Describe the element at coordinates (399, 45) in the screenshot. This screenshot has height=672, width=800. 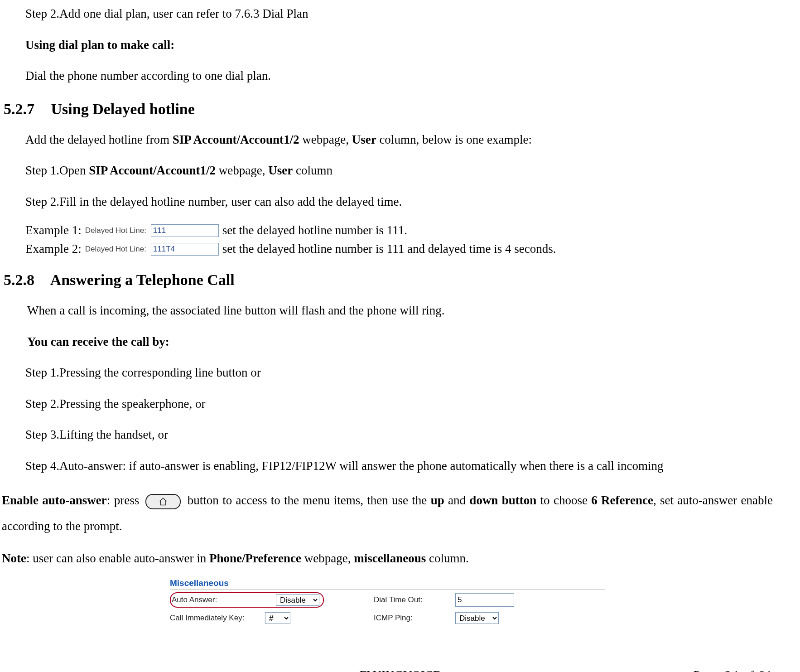
I see `using-dial-plan-heading: Using dial plan to make call:` at that location.